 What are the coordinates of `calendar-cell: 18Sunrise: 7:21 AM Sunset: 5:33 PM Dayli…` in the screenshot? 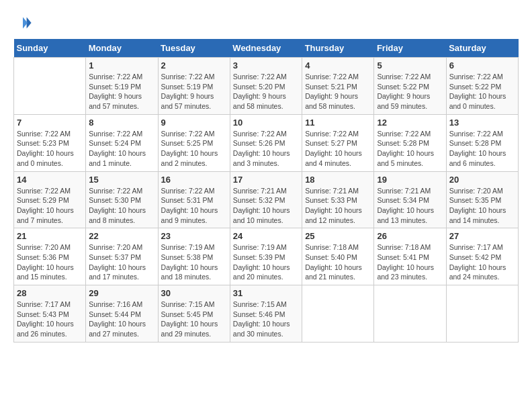 It's located at (339, 200).